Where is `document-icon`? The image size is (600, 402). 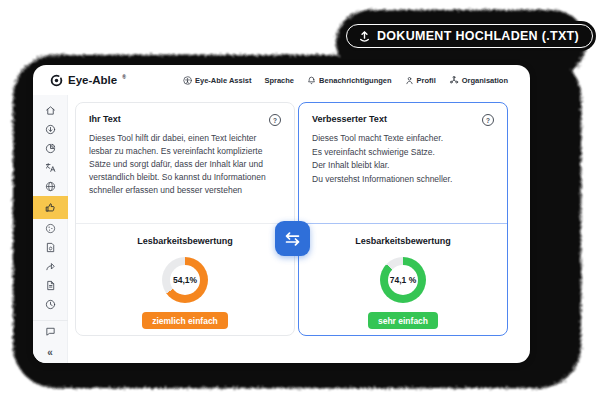
document-icon is located at coordinates (50, 286).